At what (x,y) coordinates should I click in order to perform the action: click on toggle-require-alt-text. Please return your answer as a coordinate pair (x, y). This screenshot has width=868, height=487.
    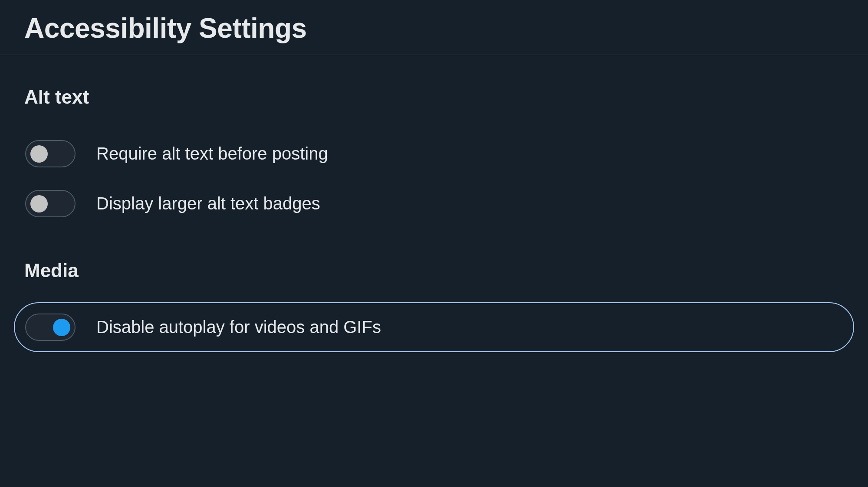
    Looking at the image, I should click on (50, 154).